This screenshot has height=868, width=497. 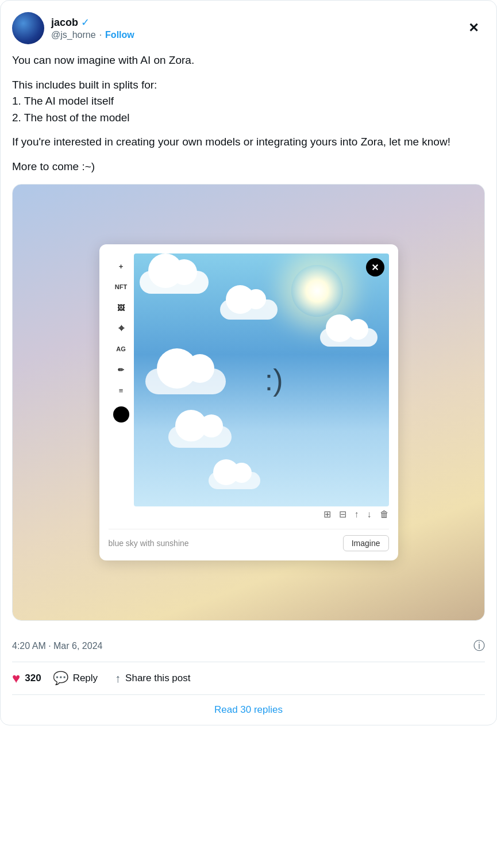 I want to click on action-icon-3: ↑, so click(x=357, y=514).